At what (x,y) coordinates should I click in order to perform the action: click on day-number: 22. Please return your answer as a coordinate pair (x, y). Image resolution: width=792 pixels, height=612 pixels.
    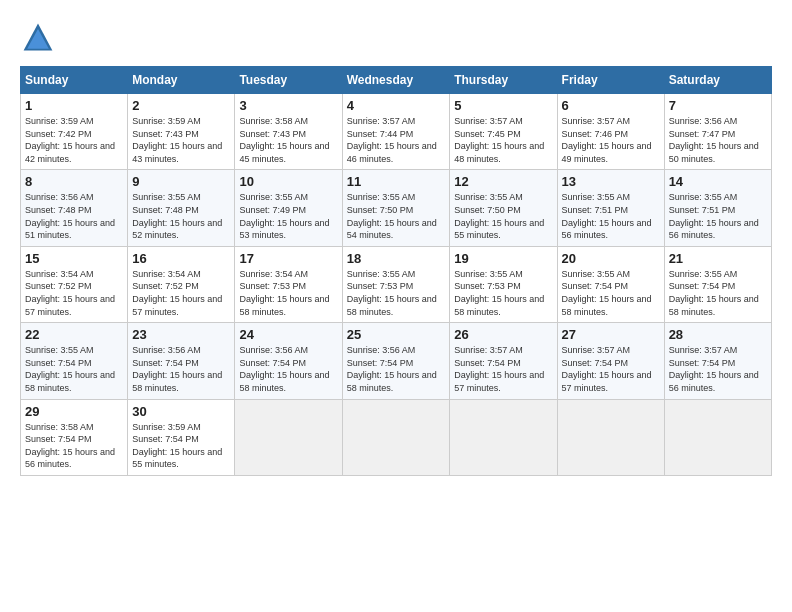
    Looking at the image, I should click on (74, 334).